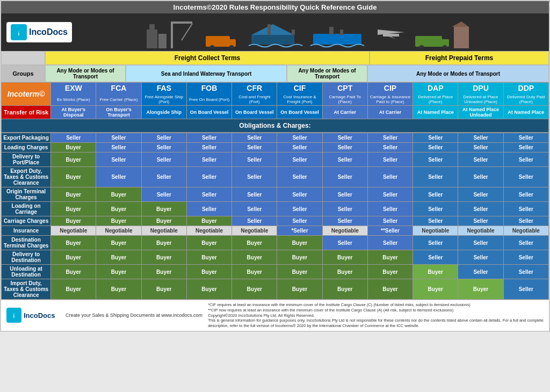 The height and width of the screenshot is (392, 550). Describe the element at coordinates (119, 289) in the screenshot. I see `cell-11-1: Buyer` at that location.